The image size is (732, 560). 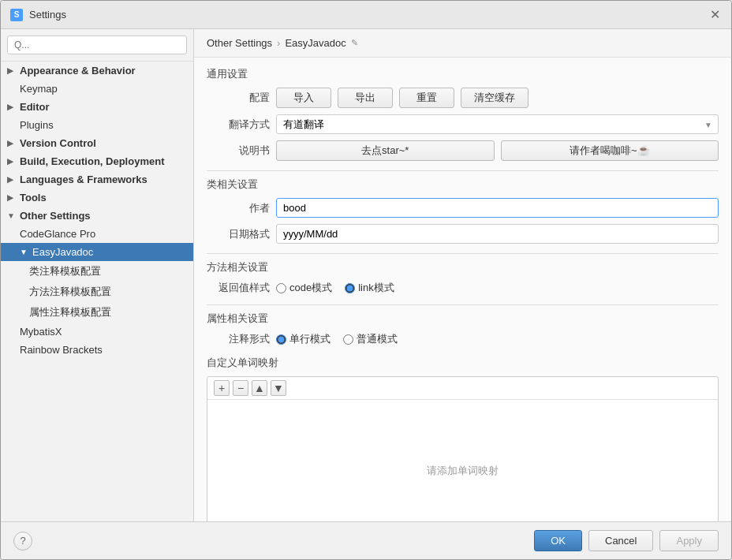 I want to click on general-settings-title: 通用设置, so click(x=462, y=74).